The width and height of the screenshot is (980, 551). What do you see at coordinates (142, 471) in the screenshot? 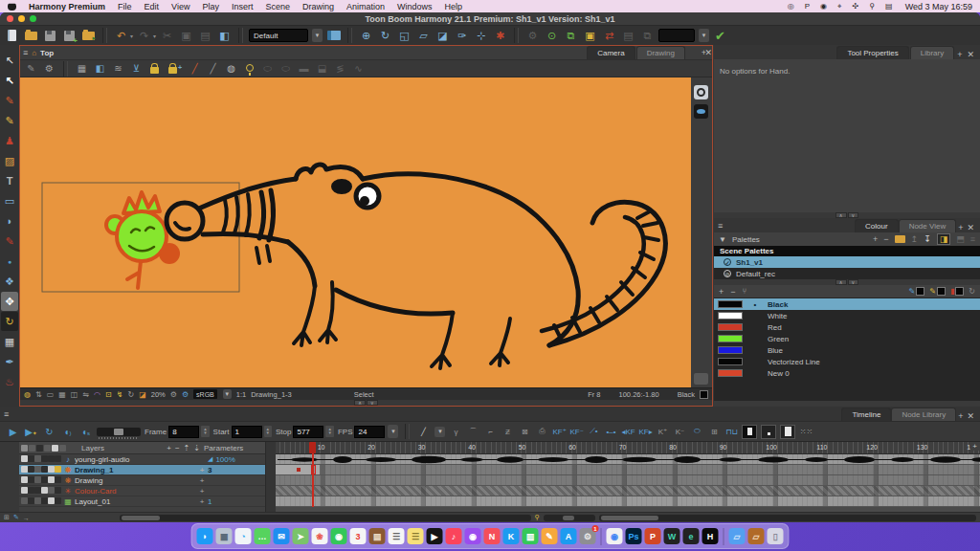
I see `layer-row-drawing-1: ❋ Drawing_1 + 3` at bounding box center [142, 471].